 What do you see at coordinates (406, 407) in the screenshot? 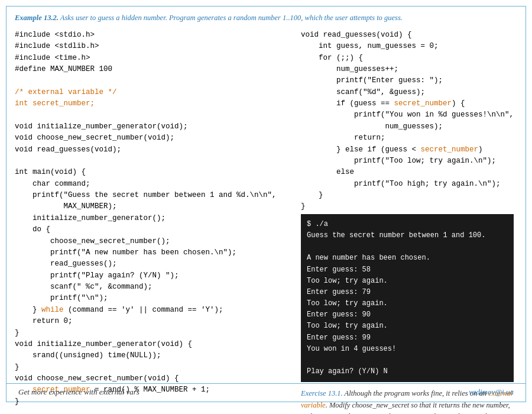
I see `exercise-text2: . Modify choose_new_secret so that it re…` at bounding box center [406, 407].